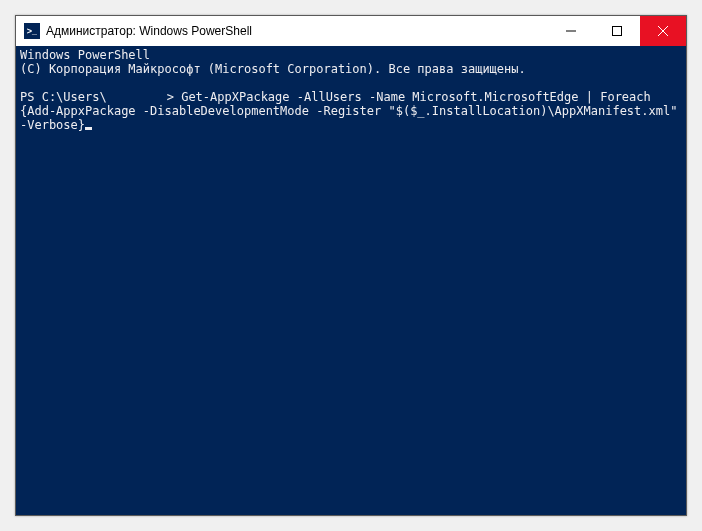 This screenshot has width=702, height=531. I want to click on close-button, so click(663, 31).